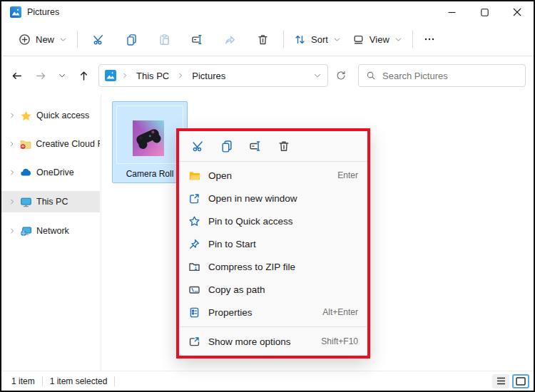  What do you see at coordinates (51, 232) in the screenshot?
I see `navigation-pane: Quick access Creative Cloud Fi OneDrive` at bounding box center [51, 232].